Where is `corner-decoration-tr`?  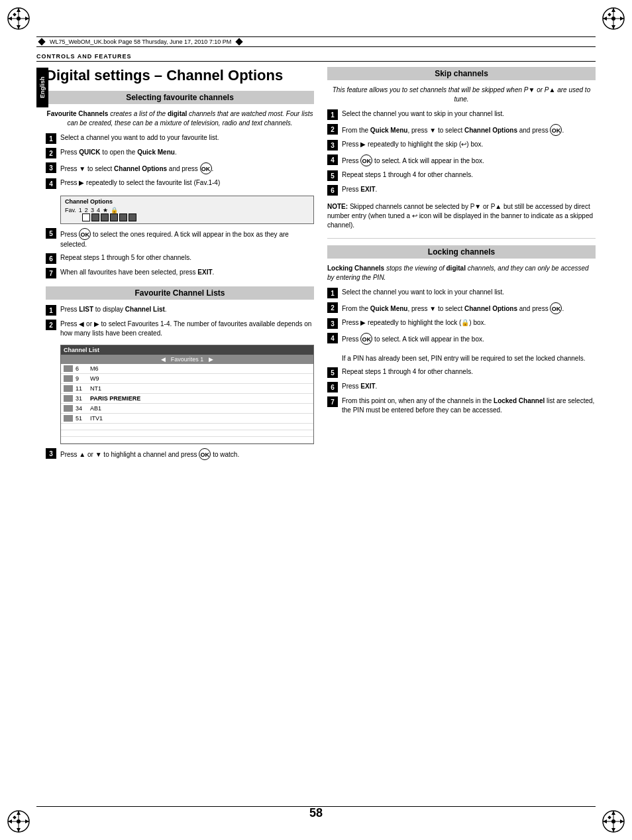
corner-decoration-tr is located at coordinates (613, 19).